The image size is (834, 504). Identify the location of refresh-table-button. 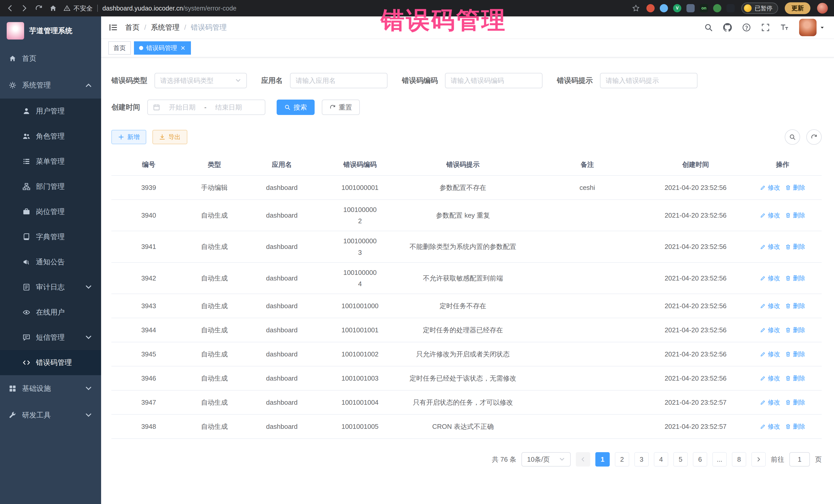
(814, 137).